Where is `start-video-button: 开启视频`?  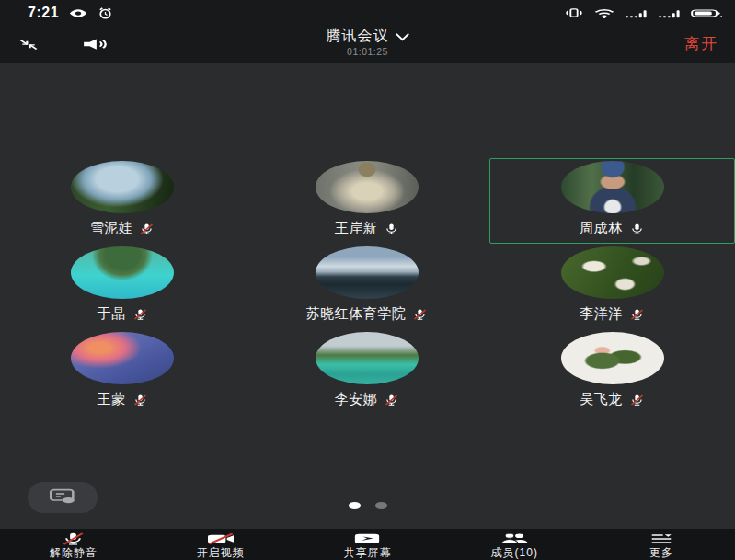
start-video-button: 开启视频 is located at coordinates (221, 545).